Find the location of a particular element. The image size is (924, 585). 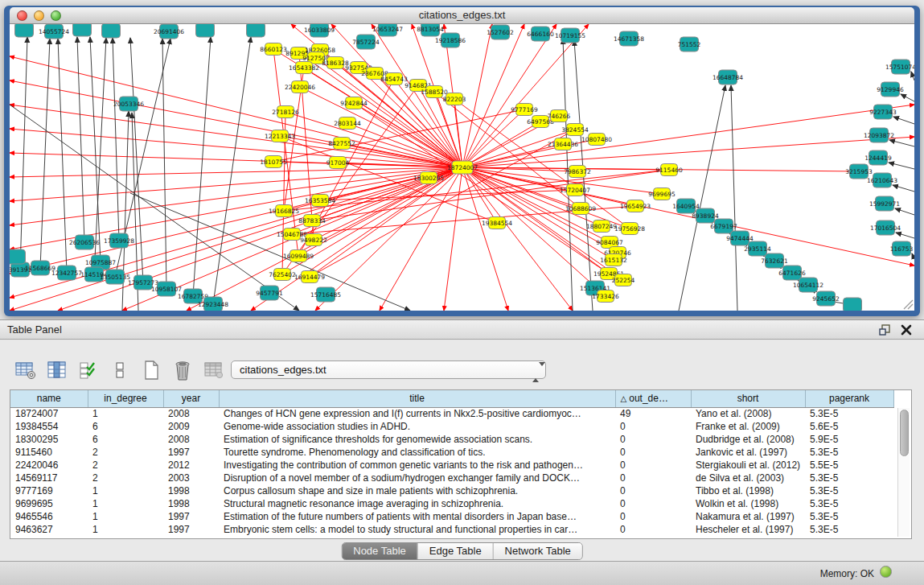

graph-node: 822203 is located at coordinates (455, 100).